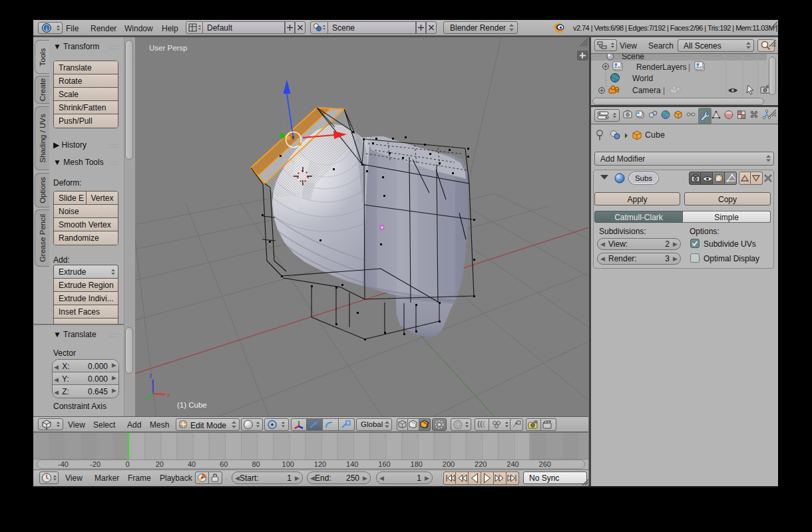 This screenshot has width=812, height=532. I want to click on svg-text: x, so click(169, 395).